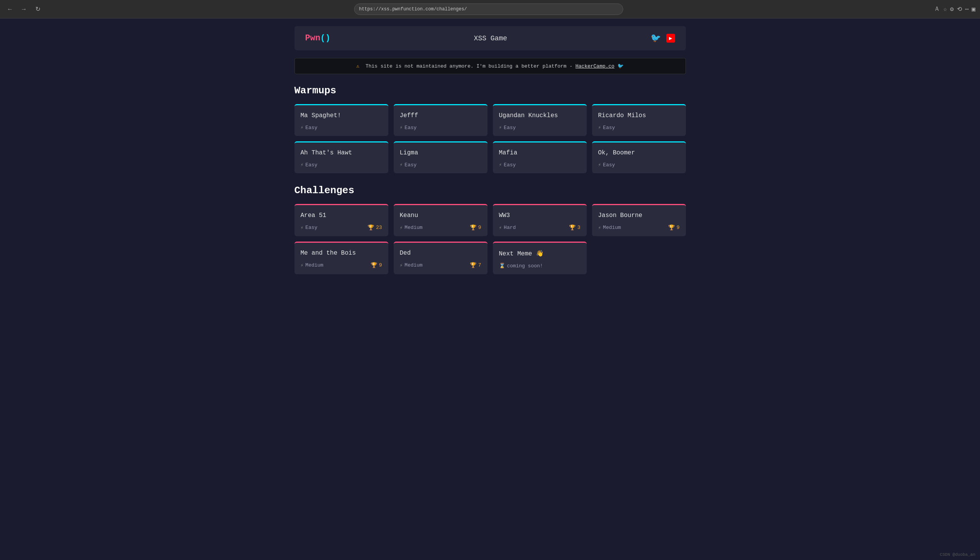 The image size is (980, 560). Describe the element at coordinates (540, 157) in the screenshot. I see `warmup-card: Mafia ⚡ Easy` at that location.